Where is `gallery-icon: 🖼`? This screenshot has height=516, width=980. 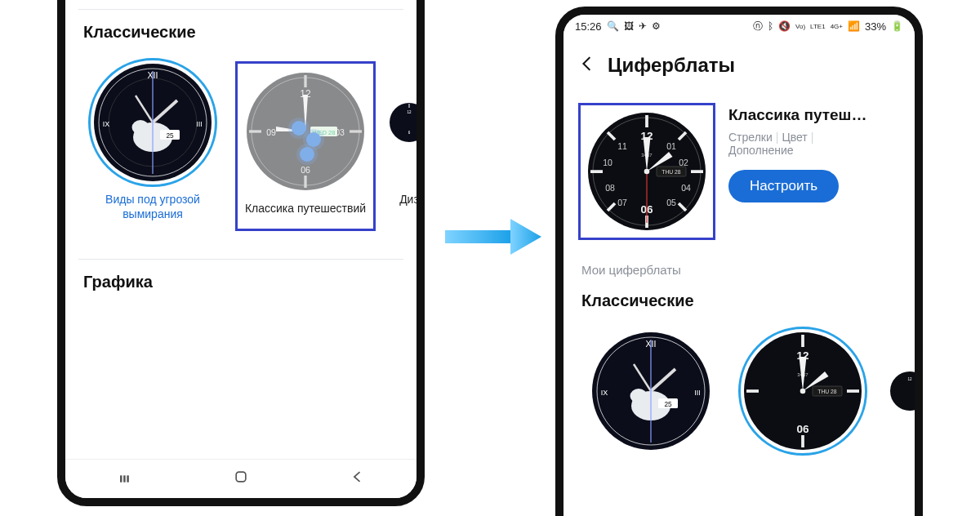
gallery-icon: 🖼 is located at coordinates (629, 26).